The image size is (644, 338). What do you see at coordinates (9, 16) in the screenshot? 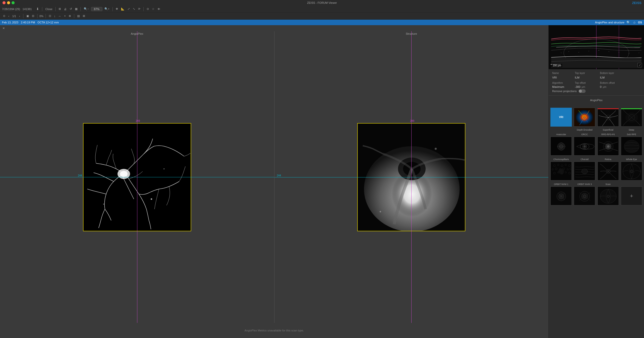
I see `nav-prev-button: ‹` at bounding box center [9, 16].